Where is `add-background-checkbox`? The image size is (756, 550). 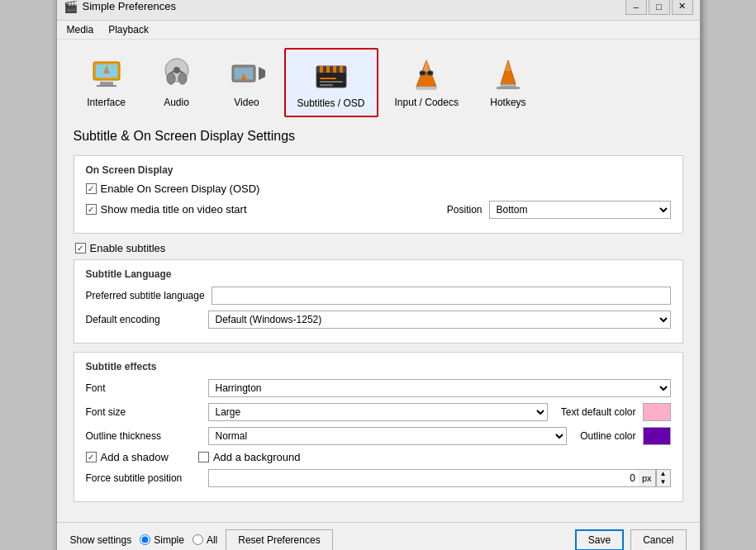 add-background-checkbox is located at coordinates (203, 458).